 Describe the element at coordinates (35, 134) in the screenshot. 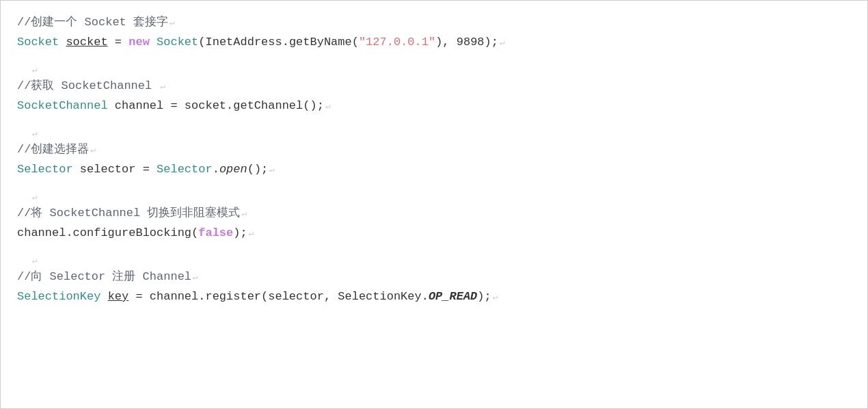

I see `newline-small-2: ↵` at that location.